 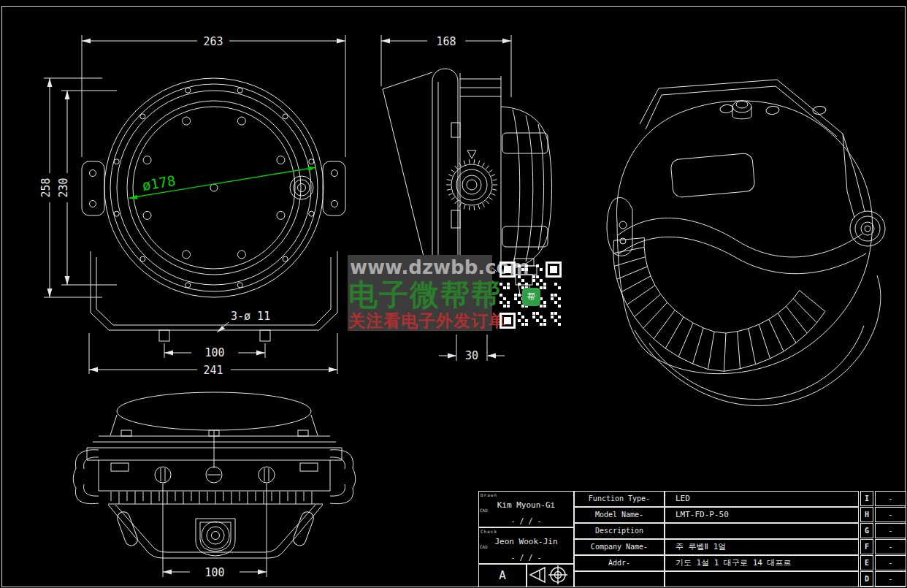 I want to click on projection-symbol-icon, so click(x=549, y=575).